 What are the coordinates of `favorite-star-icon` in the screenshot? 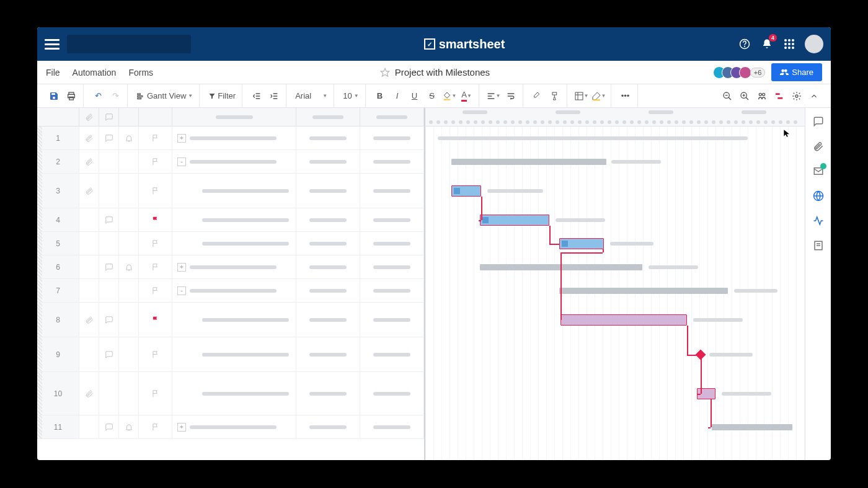 It's located at (385, 73).